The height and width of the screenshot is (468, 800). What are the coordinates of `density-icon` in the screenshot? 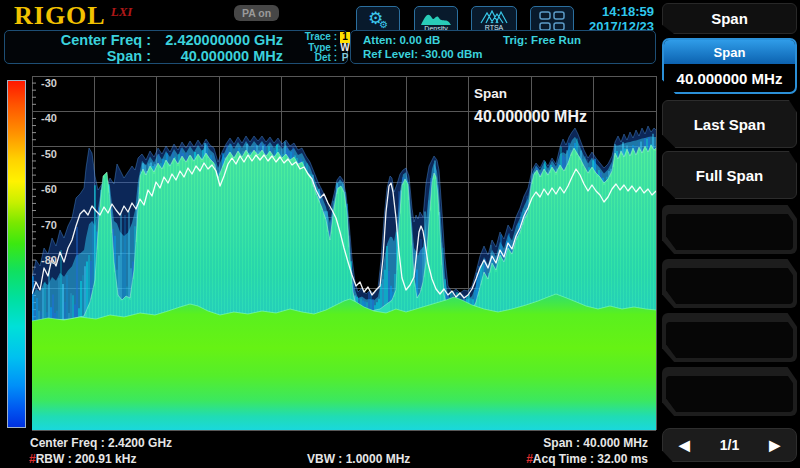 It's located at (436, 18).